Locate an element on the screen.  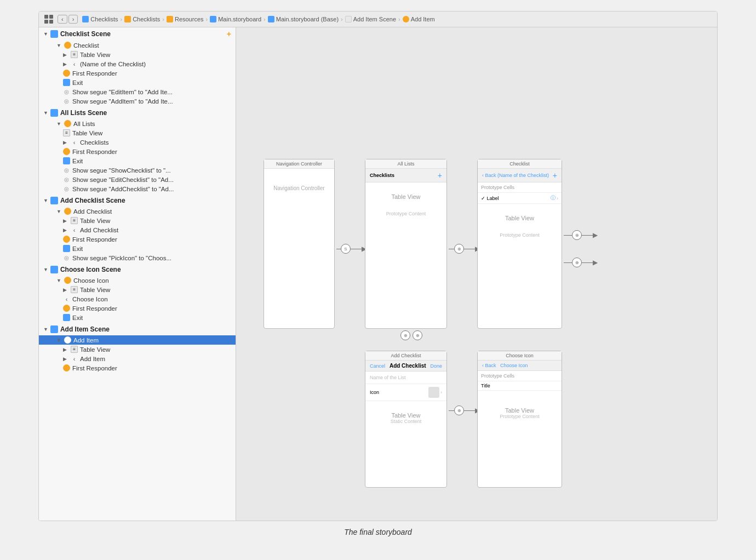
add-item-tableview: ▶ ≡ Table View is located at coordinates (137, 350).